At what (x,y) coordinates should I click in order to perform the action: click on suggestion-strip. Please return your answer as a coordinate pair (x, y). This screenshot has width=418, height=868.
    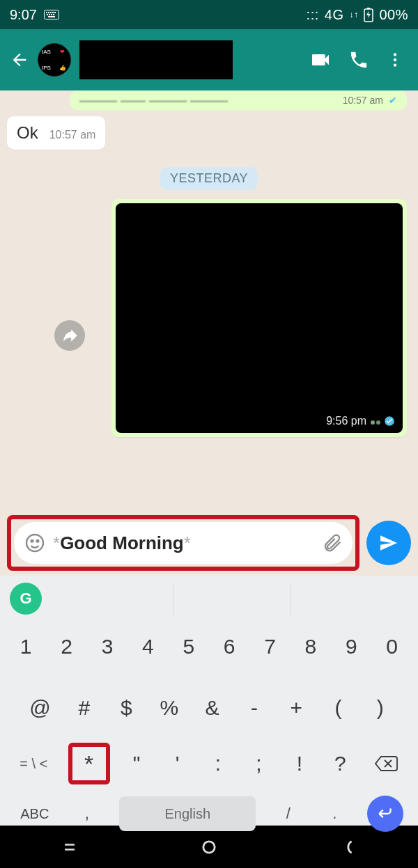
    Looking at the image, I should click on (232, 599).